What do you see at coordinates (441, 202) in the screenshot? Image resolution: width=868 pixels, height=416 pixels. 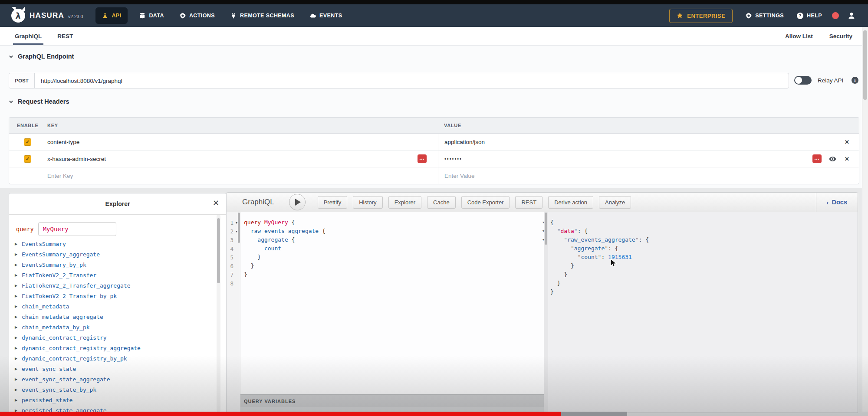 I see `toolbar-button-cache: Cache` at bounding box center [441, 202].